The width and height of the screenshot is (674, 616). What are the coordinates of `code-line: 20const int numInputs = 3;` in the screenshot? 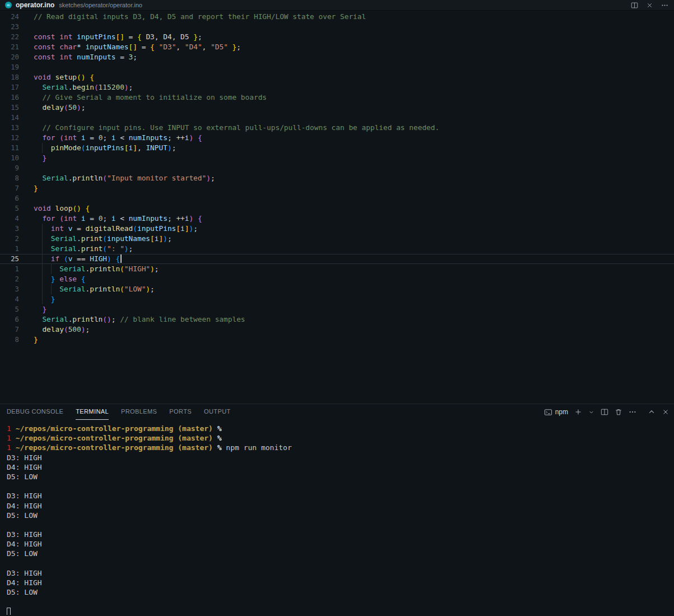 It's located at (337, 57).